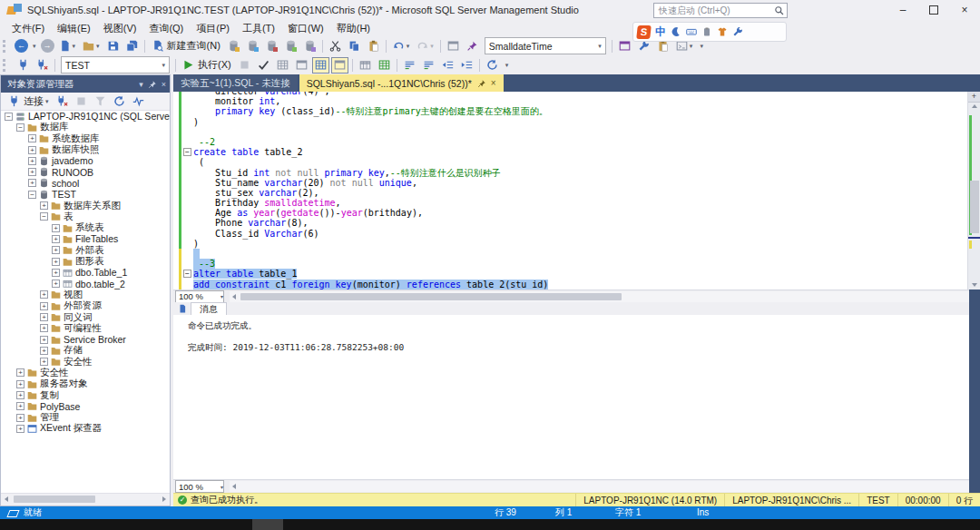  Describe the element at coordinates (120, 102) in the screenshot. I see `oe-refresh-button` at that location.